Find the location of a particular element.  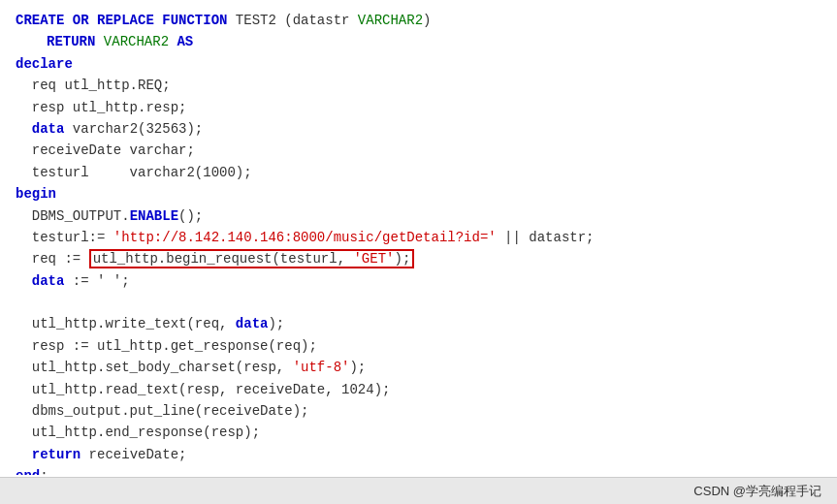

code-line-3: declare is located at coordinates (419, 64).